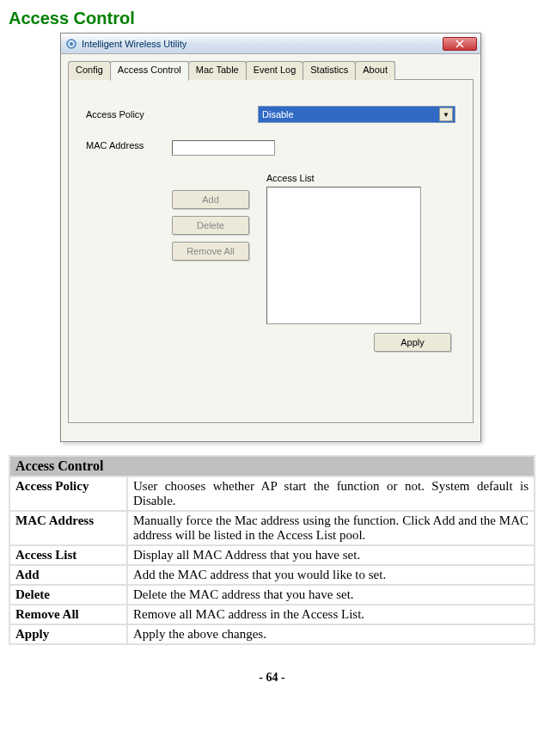 The height and width of the screenshot is (756, 544). What do you see at coordinates (271, 44) in the screenshot?
I see `titlebar: Intelligent Wireless Utility` at bounding box center [271, 44].